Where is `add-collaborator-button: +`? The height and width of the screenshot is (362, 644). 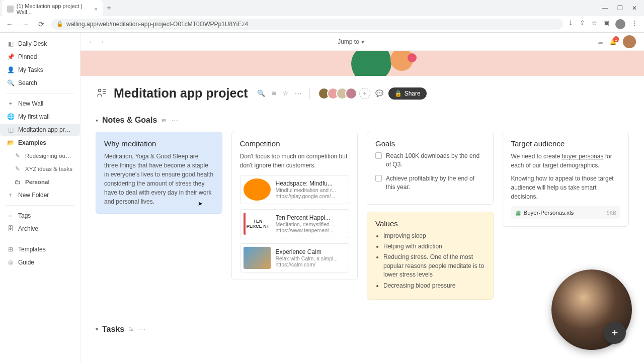 add-collaborator-button: + is located at coordinates (365, 94).